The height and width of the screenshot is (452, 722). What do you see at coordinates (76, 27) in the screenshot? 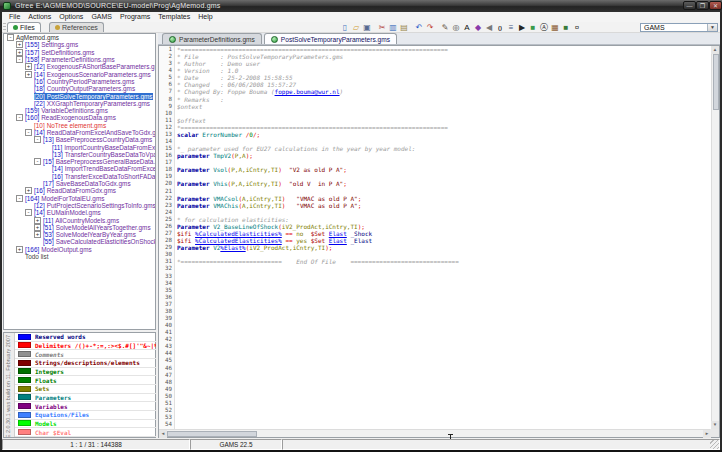
I see `tab-references: References` at bounding box center [76, 27].